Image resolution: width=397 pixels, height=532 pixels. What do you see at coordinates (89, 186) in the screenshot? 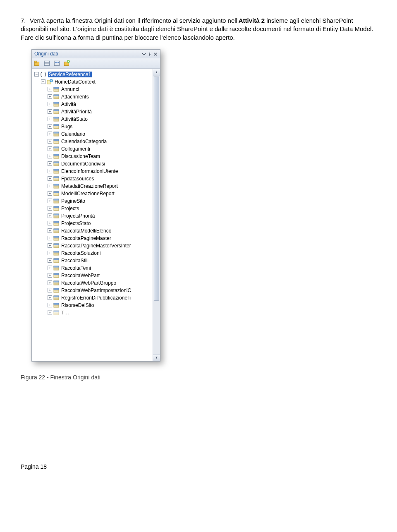
I see `item-label: MetadatiCreazioneReport` at bounding box center [89, 186].